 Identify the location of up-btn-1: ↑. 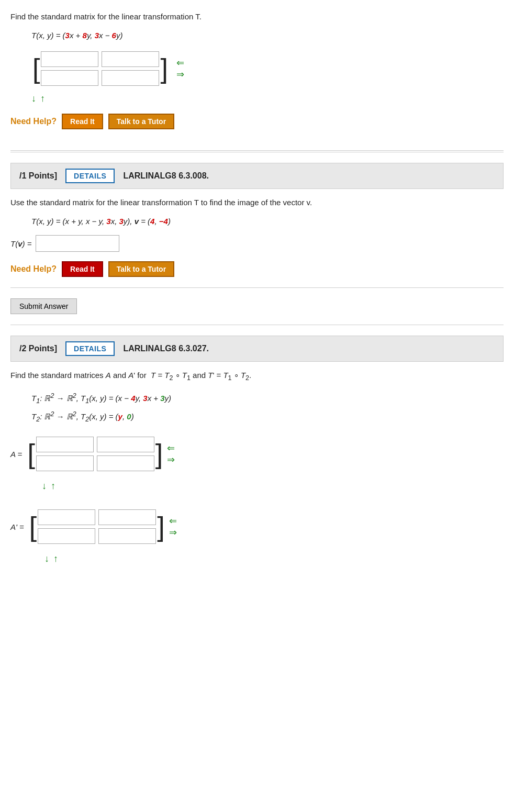
(43, 98).